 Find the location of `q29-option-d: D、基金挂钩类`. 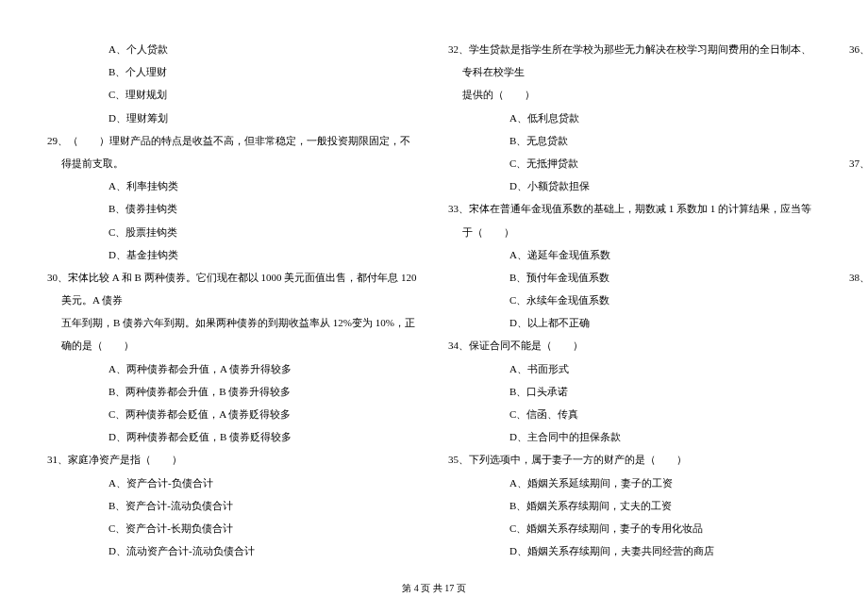

q29-option-d: D、基金挂钩类 is located at coordinates (234, 255).